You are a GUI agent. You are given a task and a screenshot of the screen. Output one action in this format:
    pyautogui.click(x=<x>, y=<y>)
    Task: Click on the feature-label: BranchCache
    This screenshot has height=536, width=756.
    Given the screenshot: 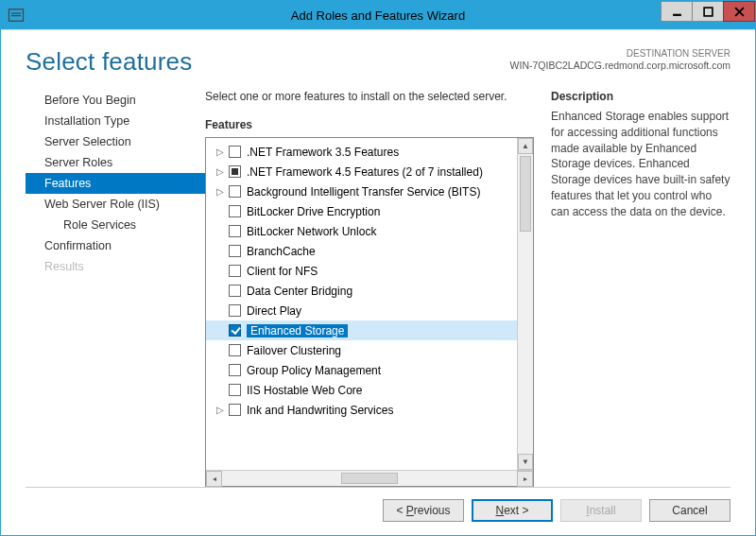 What is the action you would take?
    pyautogui.click(x=282, y=251)
    